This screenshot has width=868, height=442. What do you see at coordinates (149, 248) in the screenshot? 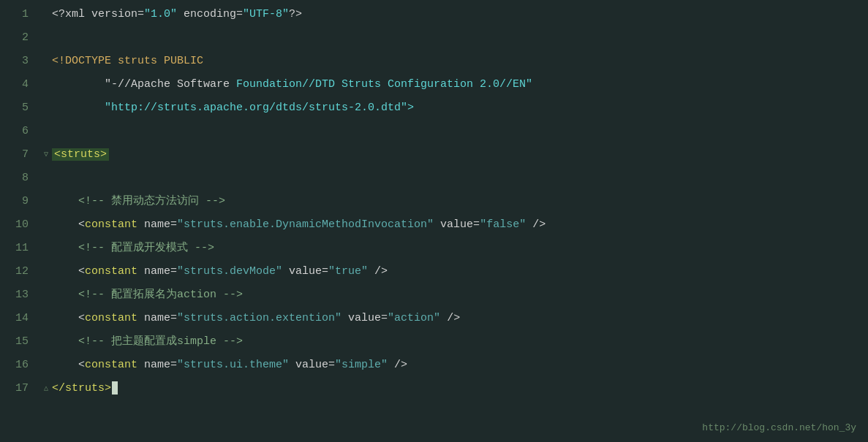
I see `code-token: 配置成开发模式` at bounding box center [149, 248].